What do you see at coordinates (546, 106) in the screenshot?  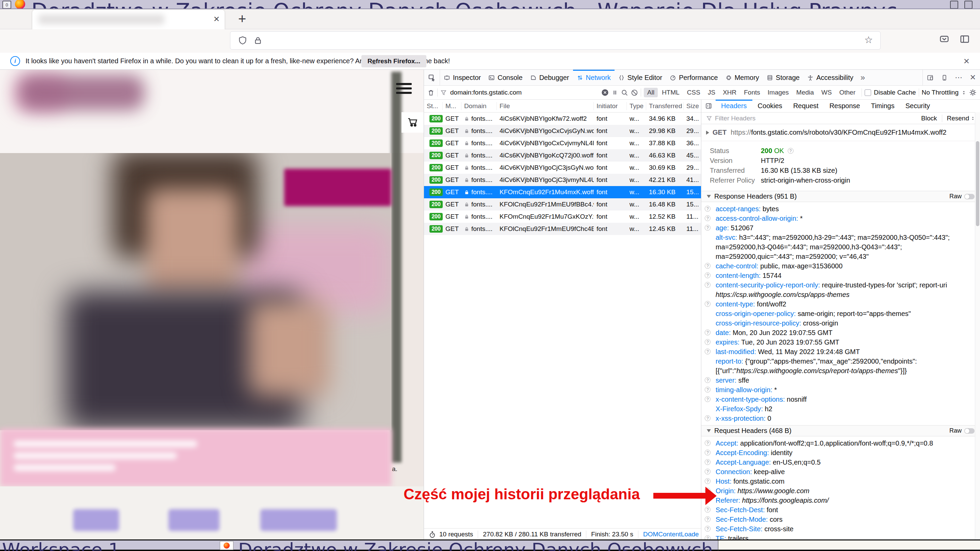 I see `column-header: File` at bounding box center [546, 106].